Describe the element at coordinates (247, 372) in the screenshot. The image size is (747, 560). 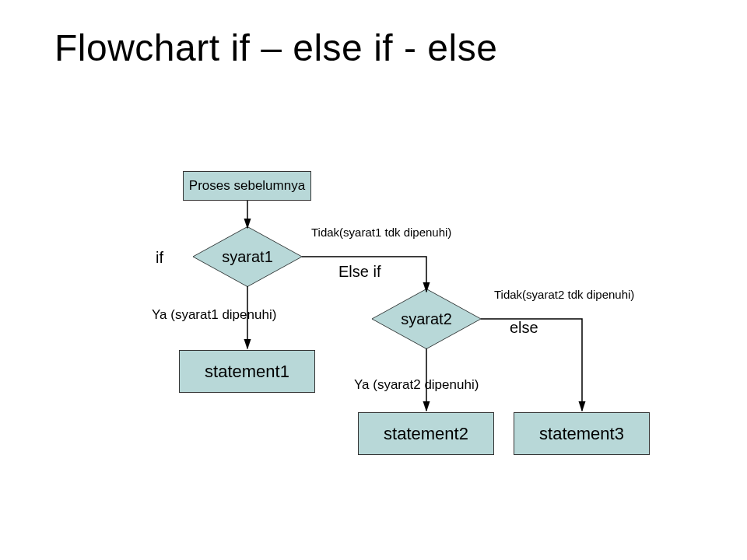
I see `node-statement1: statement1` at that location.